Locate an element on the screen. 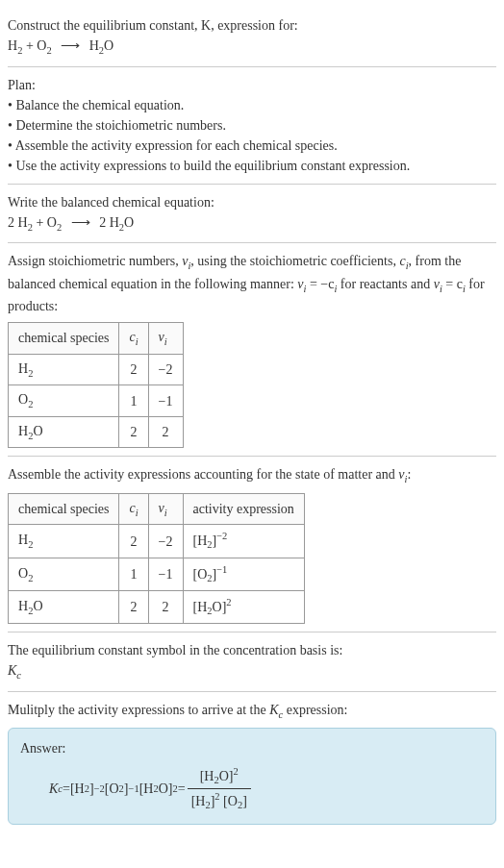 The width and height of the screenshot is (504, 868). header-activity: activity expression is located at coordinates (243, 509).